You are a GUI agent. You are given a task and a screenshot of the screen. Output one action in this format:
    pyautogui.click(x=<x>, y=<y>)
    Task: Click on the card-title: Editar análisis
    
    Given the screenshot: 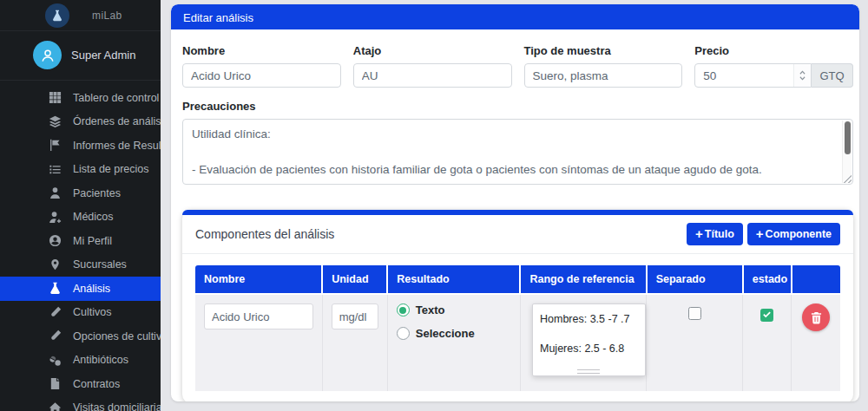 What is the action you would take?
    pyautogui.click(x=516, y=17)
    